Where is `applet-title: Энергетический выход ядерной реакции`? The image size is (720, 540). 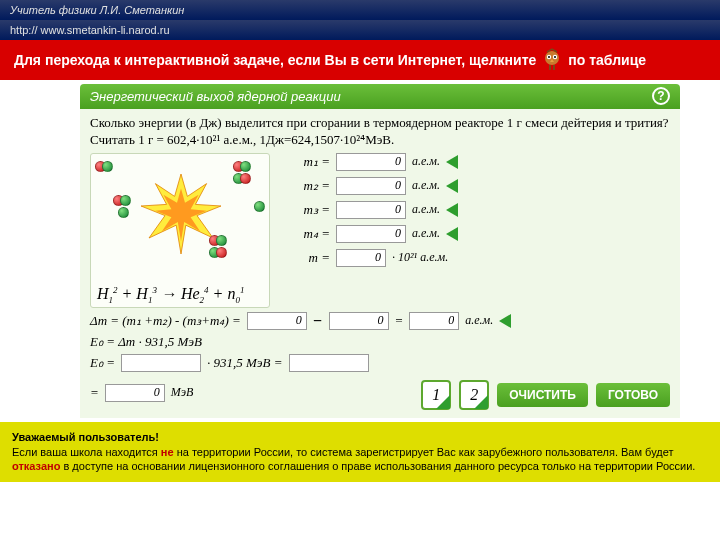 applet-title: Энергетический выход ядерной реакции is located at coordinates (216, 96).